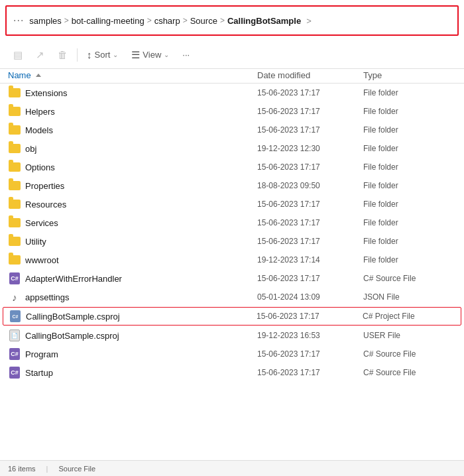 The width and height of the screenshot is (464, 476). What do you see at coordinates (232, 186) in the screenshot?
I see `list-item: Properties18-08-2023 09:50File folder` at bounding box center [232, 186].